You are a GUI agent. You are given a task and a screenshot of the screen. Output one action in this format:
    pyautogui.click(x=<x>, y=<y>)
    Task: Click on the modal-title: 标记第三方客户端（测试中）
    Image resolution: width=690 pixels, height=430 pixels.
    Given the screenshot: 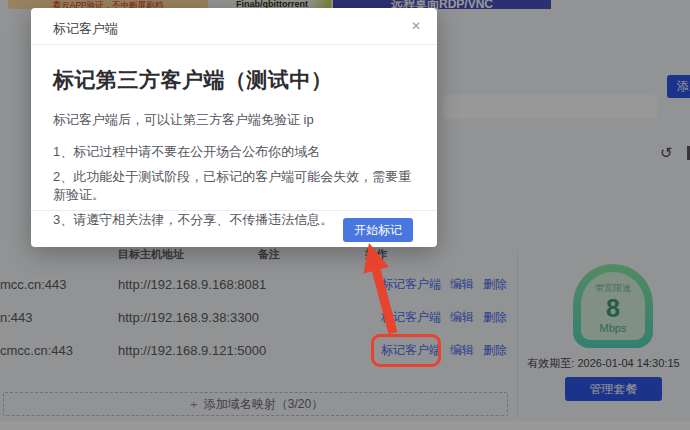 What is the action you would take?
    pyautogui.click(x=234, y=80)
    